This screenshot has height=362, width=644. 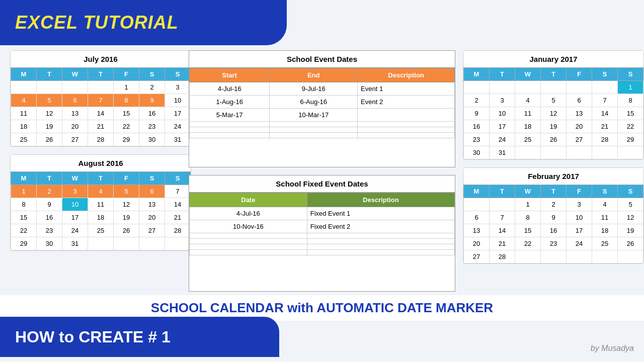 I want to click on fixed-event-table-cell: 10-Nov-16, so click(x=249, y=226).